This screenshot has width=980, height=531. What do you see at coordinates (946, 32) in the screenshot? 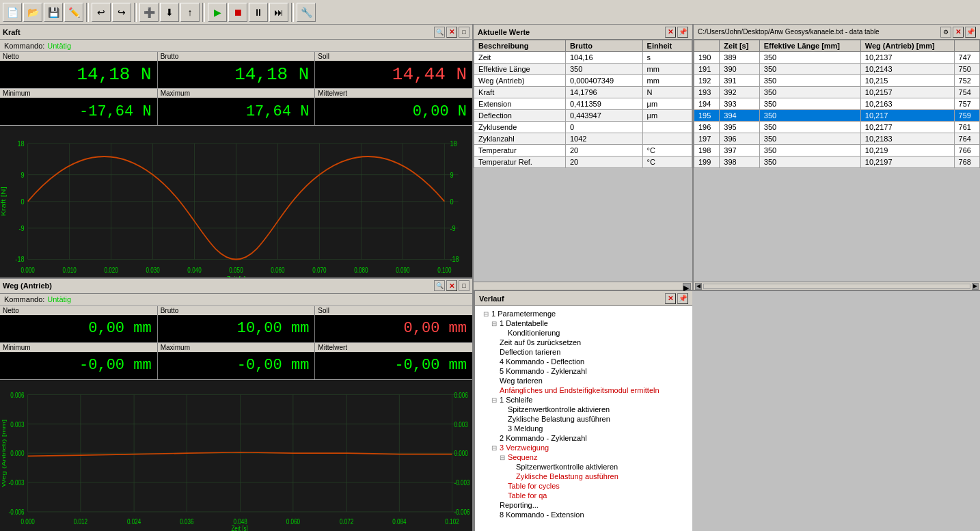
I see `file-settings-icon: ⚙` at bounding box center [946, 32].